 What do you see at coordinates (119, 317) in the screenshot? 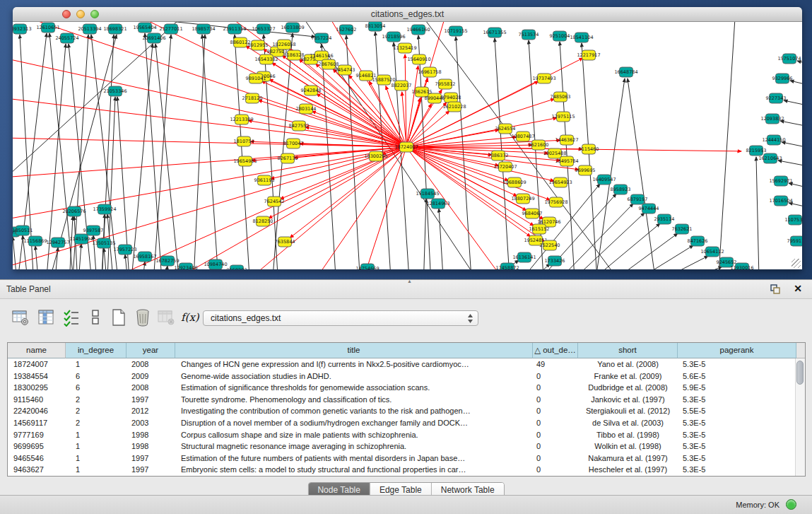
I see `new-table-icon` at bounding box center [119, 317].